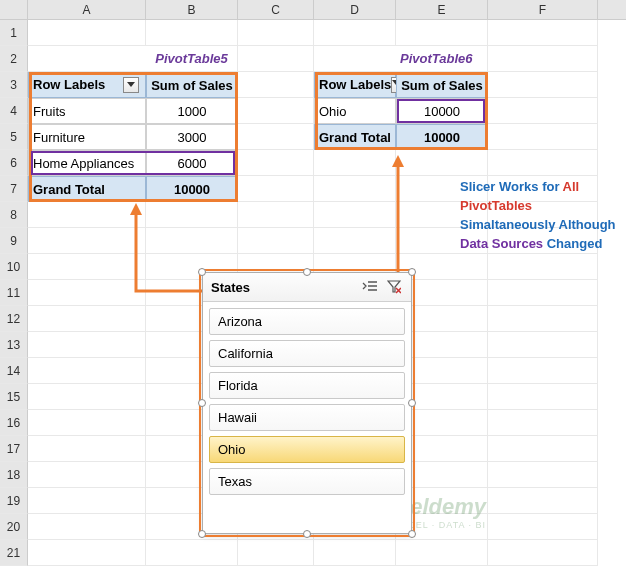 This screenshot has width=626, height=578. I want to click on row-header: 21, so click(14, 553).